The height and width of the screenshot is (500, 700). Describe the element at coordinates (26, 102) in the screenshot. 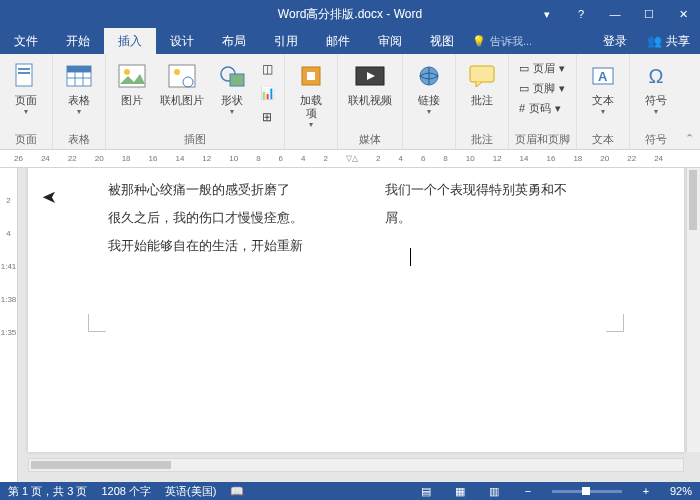

I see `ribbon-group-pages: 页面▾ 页面` at that location.